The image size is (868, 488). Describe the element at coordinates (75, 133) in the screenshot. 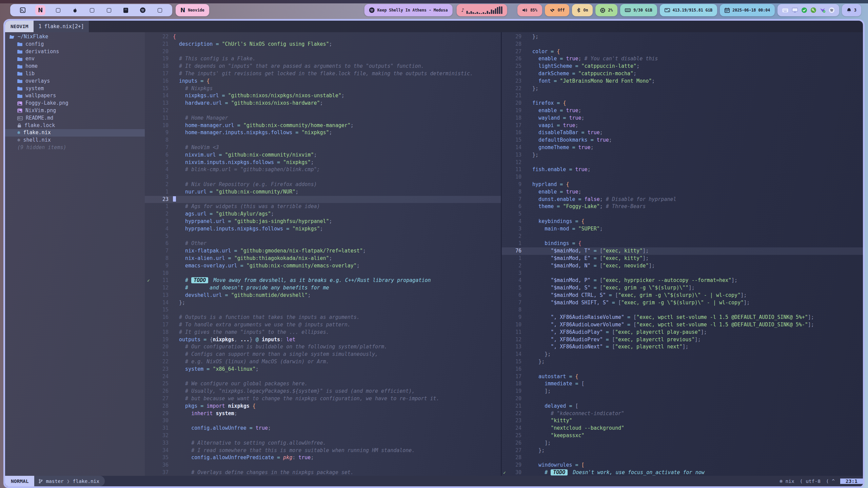

I see `tree-item-flake.nix: ❄flake.nix` at that location.